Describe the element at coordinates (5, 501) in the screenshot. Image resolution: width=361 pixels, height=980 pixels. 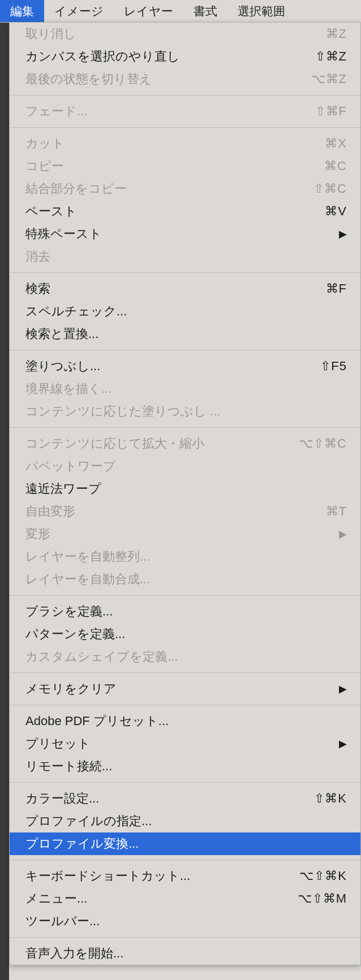
I see `app-background-strip` at that location.